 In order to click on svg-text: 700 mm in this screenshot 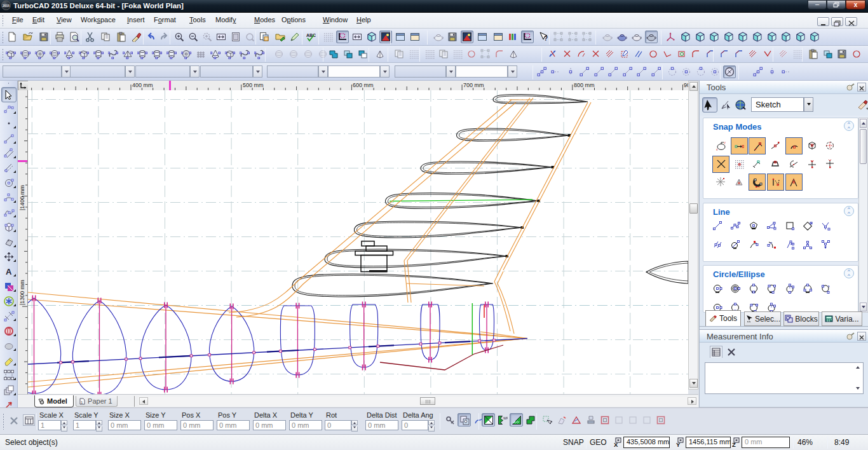, I will do `click(474, 85)`.